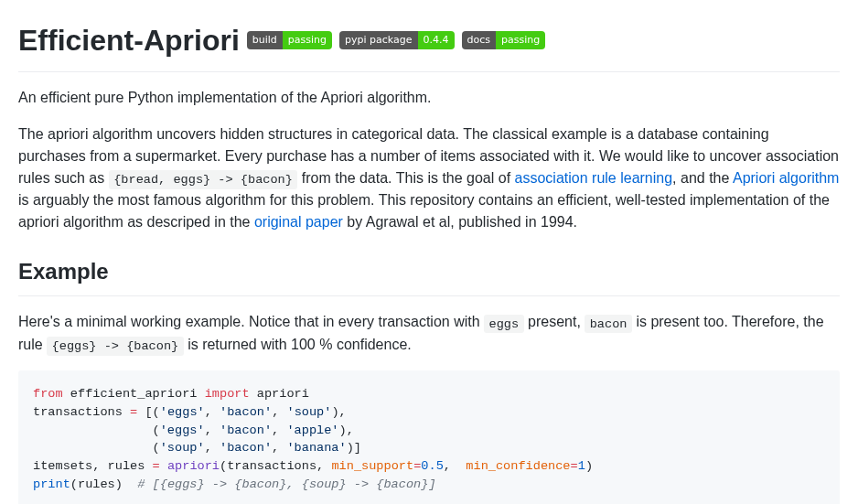 The image size is (858, 504). I want to click on badge-build: build passing, so click(289, 40).